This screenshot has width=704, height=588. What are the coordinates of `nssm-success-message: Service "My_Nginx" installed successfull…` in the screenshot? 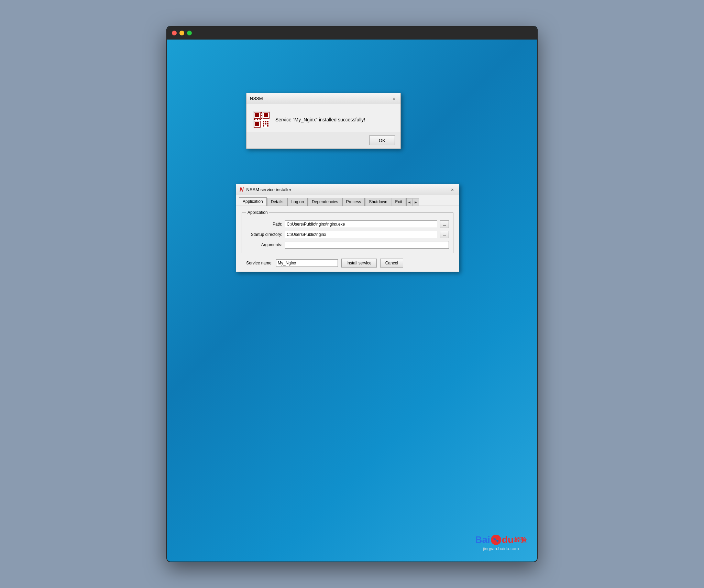 It's located at (320, 120).